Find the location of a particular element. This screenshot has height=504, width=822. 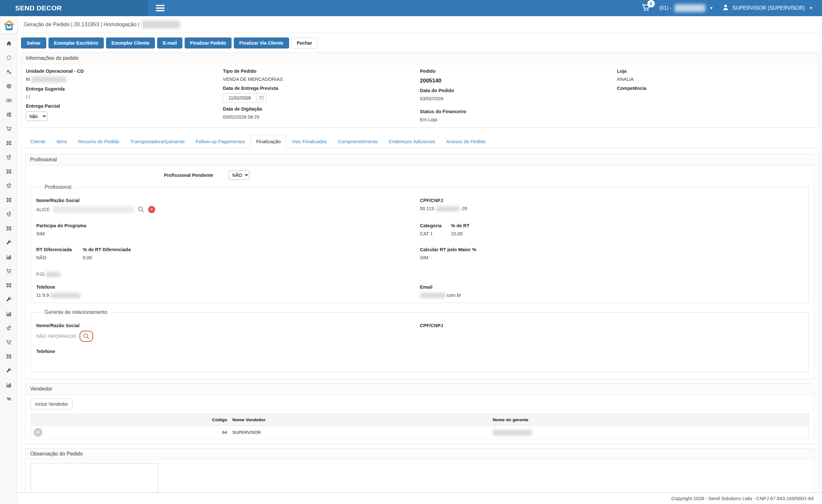

app-logo is located at coordinates (9, 25).